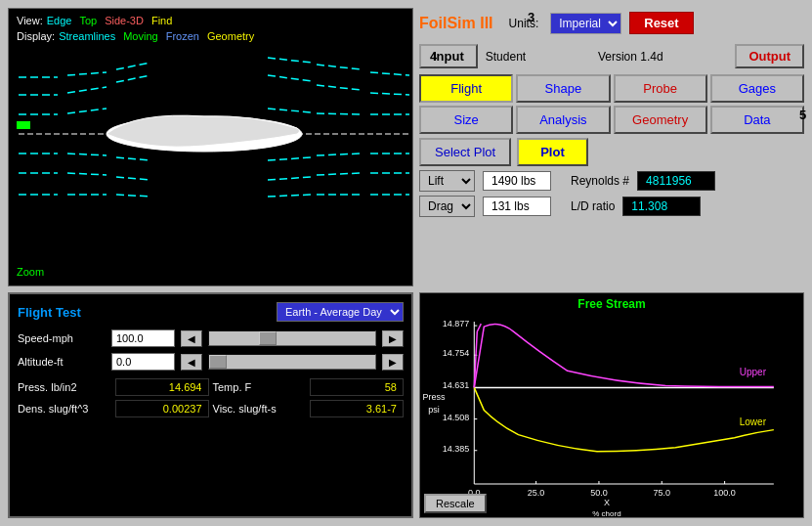 The width and height of the screenshot is (812, 526). What do you see at coordinates (612, 153) in the screenshot?
I see `select-plot-row: Select Plot Plot` at bounding box center [612, 153].